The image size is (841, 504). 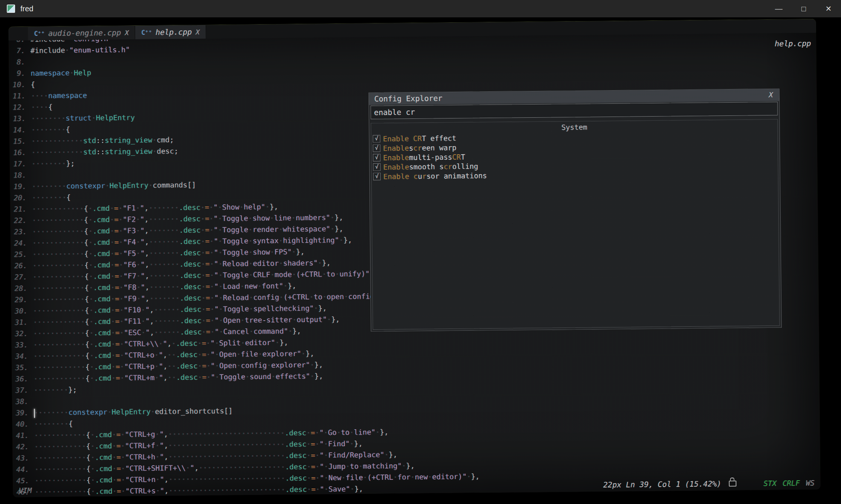 What do you see at coordinates (770, 483) in the screenshot?
I see `status-flag-stx: STX` at bounding box center [770, 483].